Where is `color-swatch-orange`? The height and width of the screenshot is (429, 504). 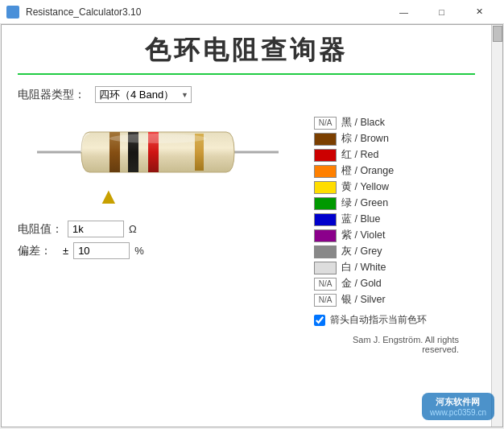 color-swatch-orange is located at coordinates (325, 171).